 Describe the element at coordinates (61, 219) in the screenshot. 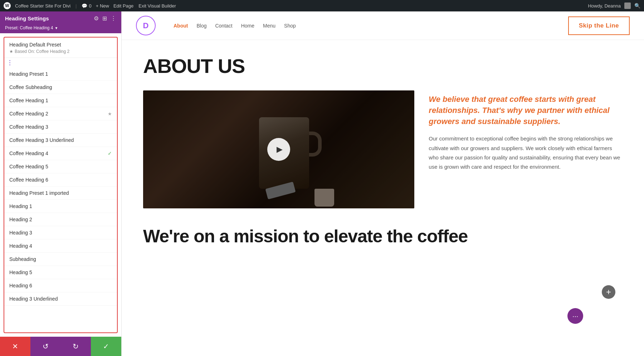

I see `preset-item: Heading 2` at that location.